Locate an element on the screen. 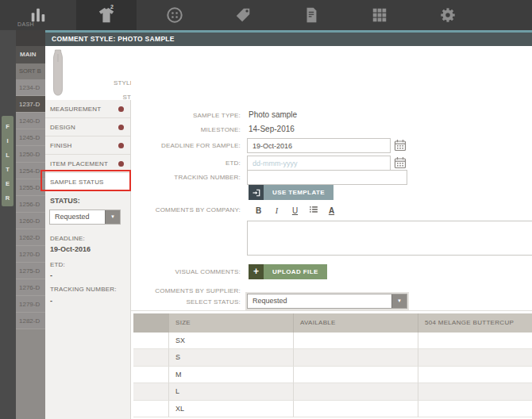 This screenshot has width=532, height=419. nav-item-label: ITEM PLACEMENT is located at coordinates (79, 163).